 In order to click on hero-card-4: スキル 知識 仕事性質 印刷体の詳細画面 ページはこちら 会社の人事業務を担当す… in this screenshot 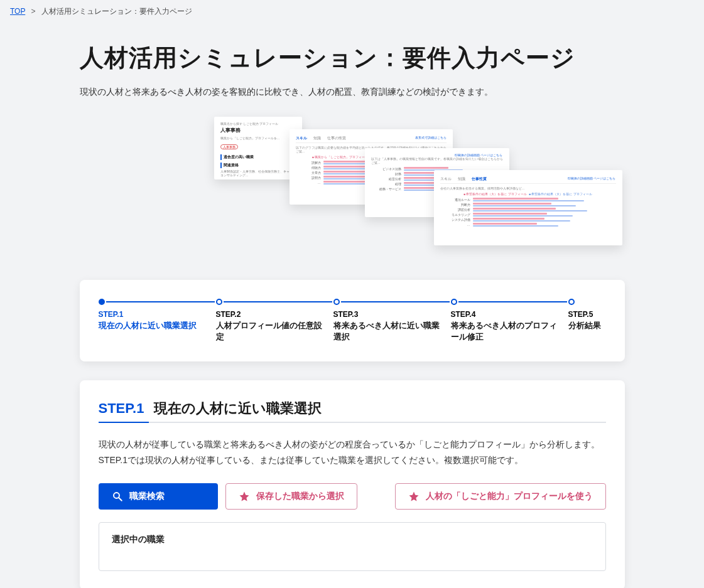, I will do `click(528, 208)`.